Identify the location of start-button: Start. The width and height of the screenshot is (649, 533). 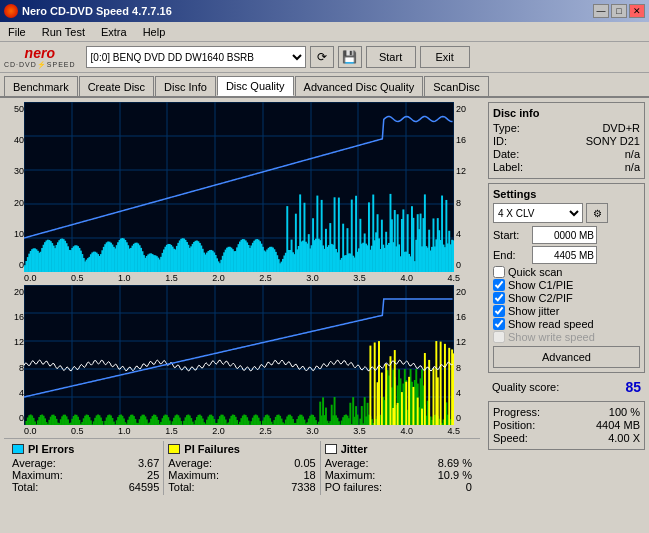
(391, 57).